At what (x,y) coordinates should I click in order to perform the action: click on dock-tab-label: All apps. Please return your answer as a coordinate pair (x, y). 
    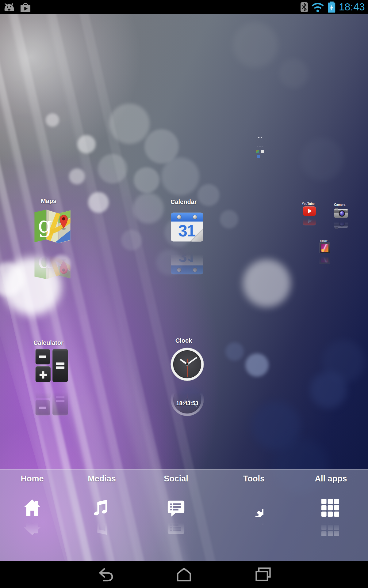
    Looking at the image, I should click on (331, 479).